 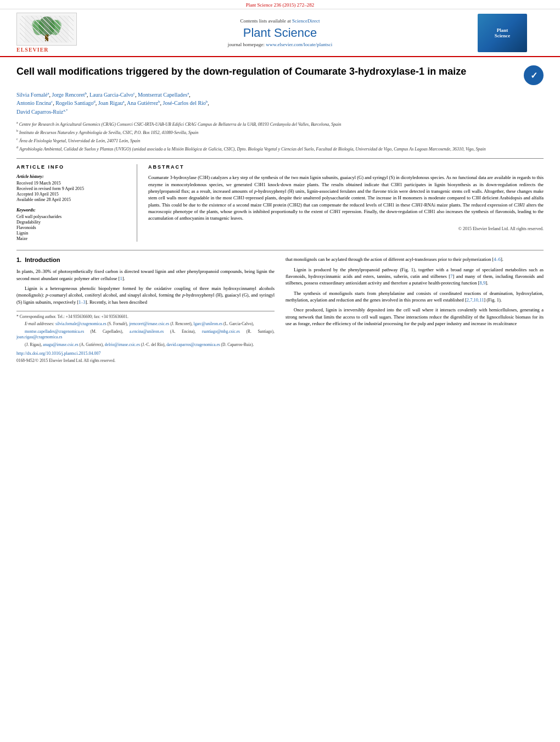 What do you see at coordinates (33, 49) in the screenshot?
I see `elsevier-wordmark: ELSEVIER` at bounding box center [33, 49].